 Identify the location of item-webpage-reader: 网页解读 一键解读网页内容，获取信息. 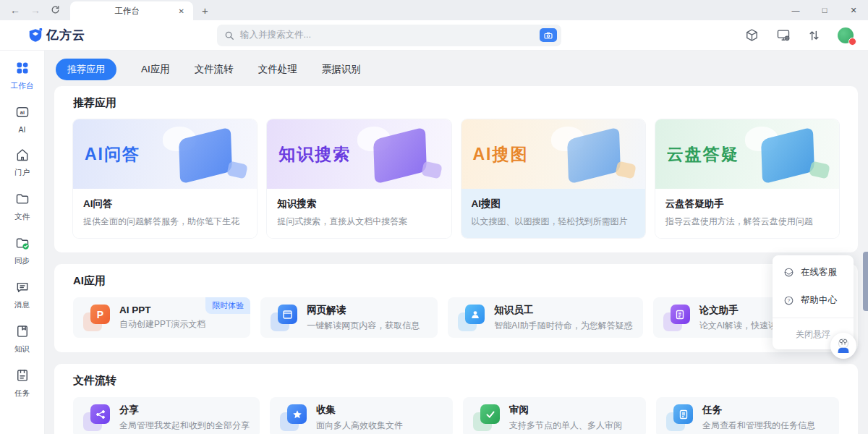
(349, 318).